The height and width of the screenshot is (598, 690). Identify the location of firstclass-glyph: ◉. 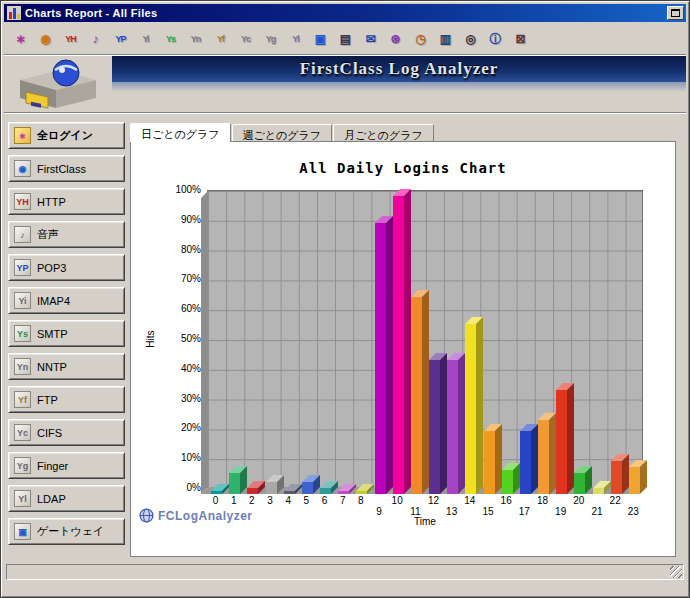
(45, 39).